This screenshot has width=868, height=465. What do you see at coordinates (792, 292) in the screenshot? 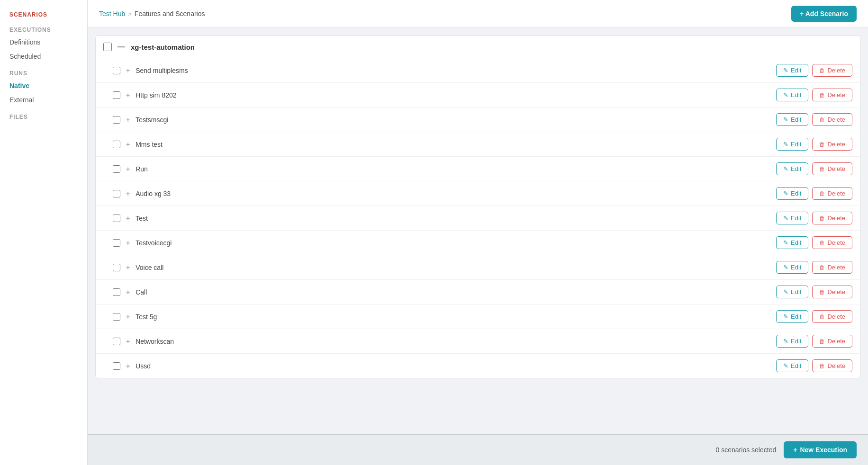
I see `edit-button-10: Edit` at bounding box center [792, 292].